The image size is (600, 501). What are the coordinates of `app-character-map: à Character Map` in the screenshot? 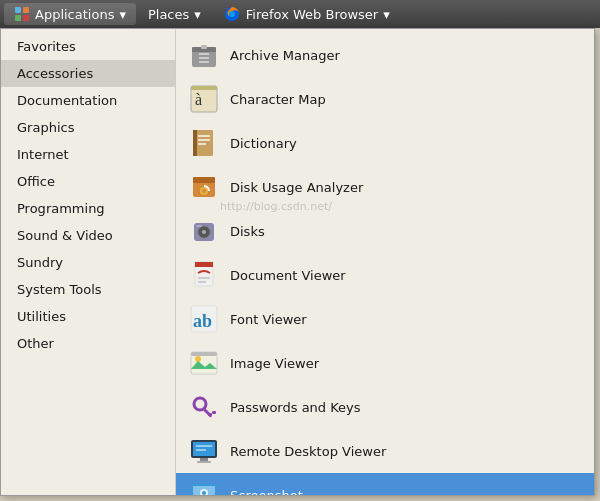 It's located at (385, 99).